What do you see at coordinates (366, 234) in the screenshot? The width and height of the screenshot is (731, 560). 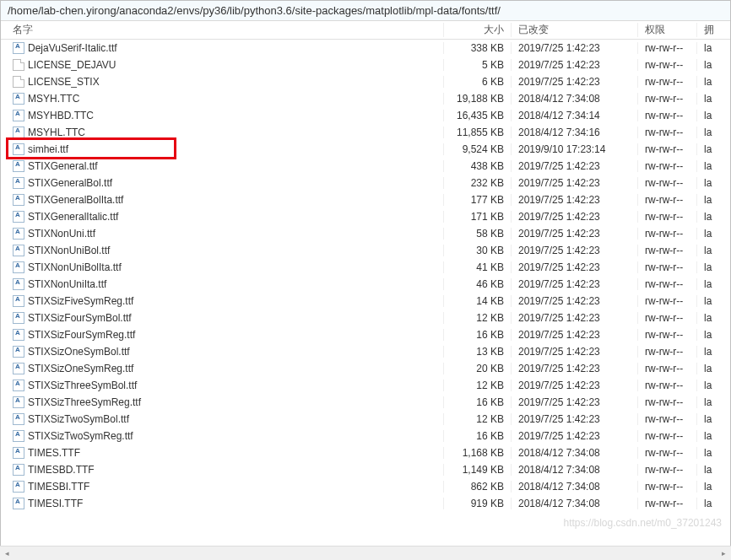 I see `file-row: STIXNonUni.ttf58 KB2019/7/25 1:42:23rw-r…` at bounding box center [366, 234].